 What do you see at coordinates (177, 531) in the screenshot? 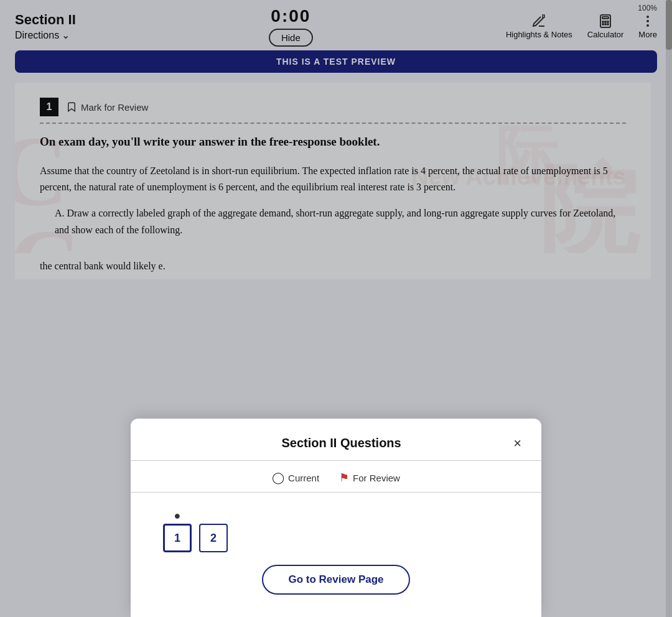
I see `question-item-1: ● 1` at bounding box center [177, 531].